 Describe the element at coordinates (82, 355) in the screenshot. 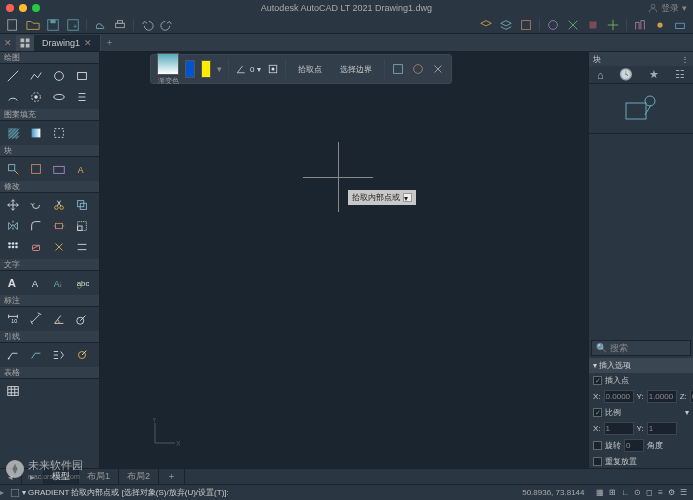

I see `mleadercollect` at that location.